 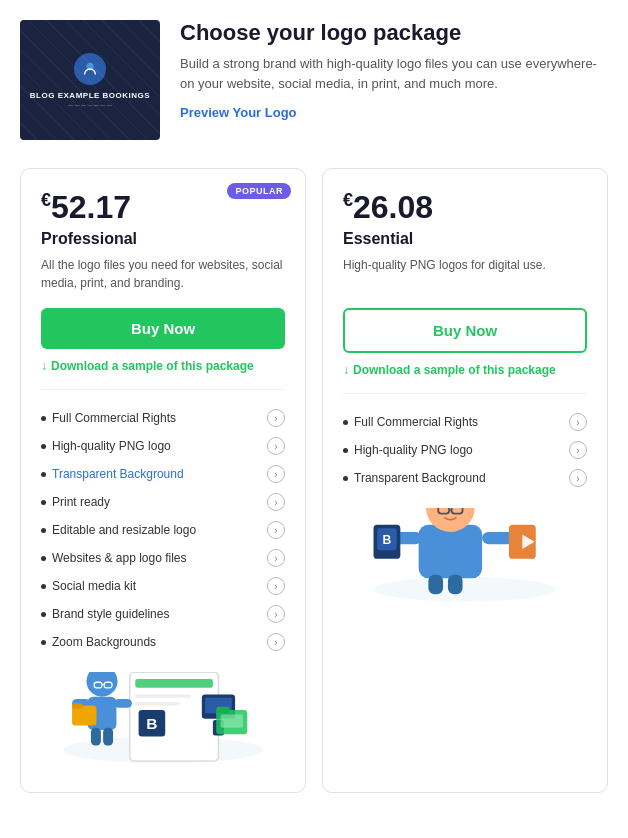 What do you see at coordinates (163, 274) in the screenshot?
I see `professional-plan-desc: All the logo files you need for websites…` at bounding box center [163, 274].